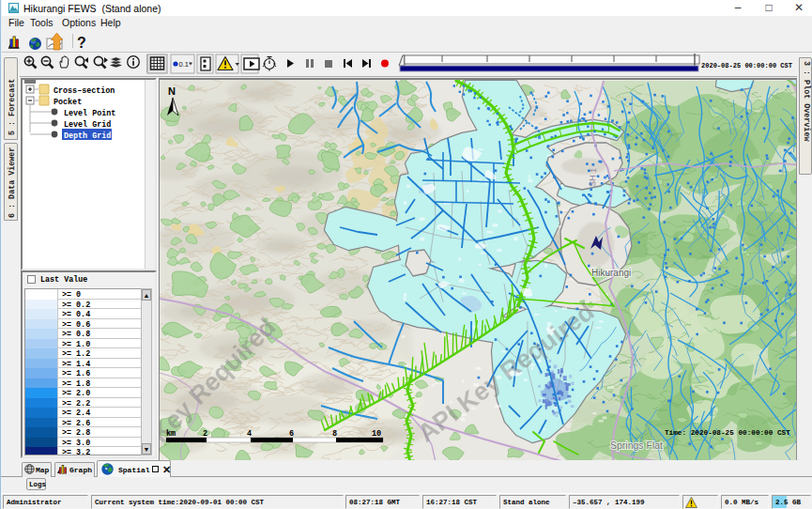 Image resolution: width=812 pixels, height=509 pixels. What do you see at coordinates (747, 66) in the screenshot?
I see `svg-text: 2020-08-25 00:00:00 CST` at bounding box center [747, 66].